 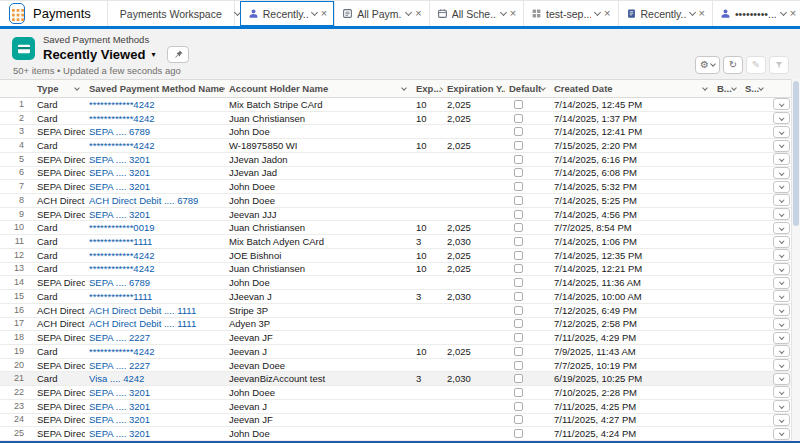 I want to click on table-row: 3 SEPA Direct D... SEPA .... 6789 John D…, so click(x=400, y=132).